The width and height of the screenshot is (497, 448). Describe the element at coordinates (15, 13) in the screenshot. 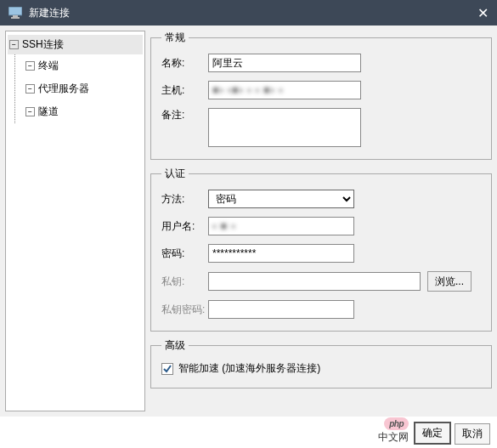

I see `app-icon` at that location.